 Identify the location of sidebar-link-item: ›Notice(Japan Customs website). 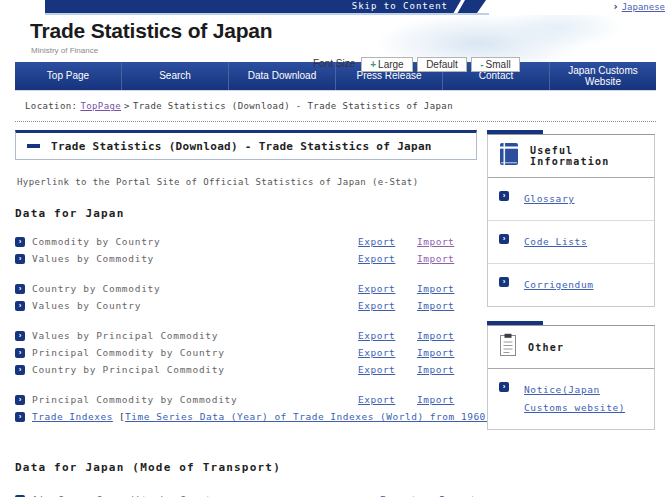
(571, 399).